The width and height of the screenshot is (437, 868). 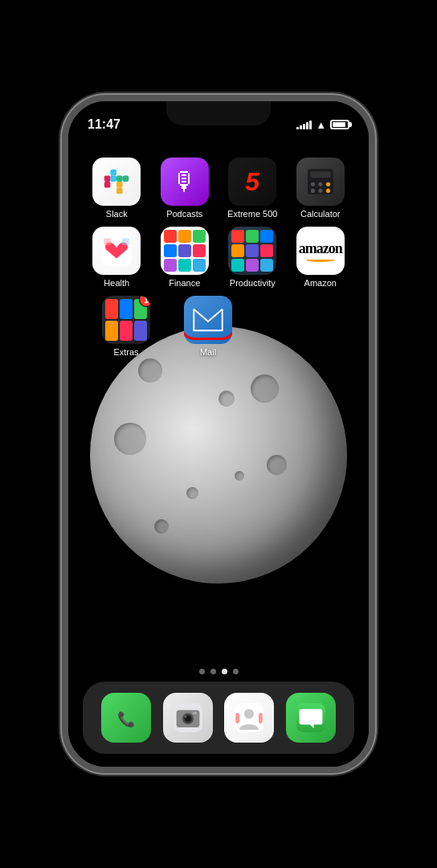 What do you see at coordinates (116, 257) in the screenshot?
I see `app-health: Health` at bounding box center [116, 257].